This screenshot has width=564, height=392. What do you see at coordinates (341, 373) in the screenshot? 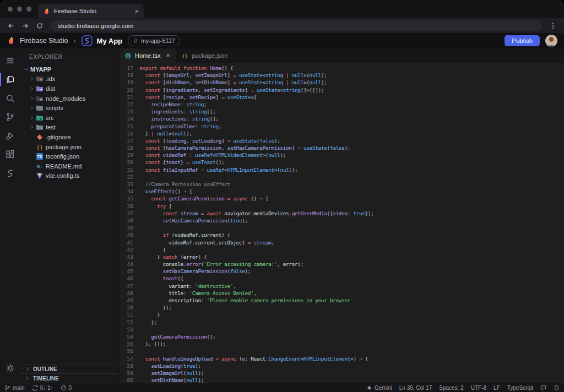
I see `code-line-59: 59 setImageUrl(null);` at bounding box center [341, 373].